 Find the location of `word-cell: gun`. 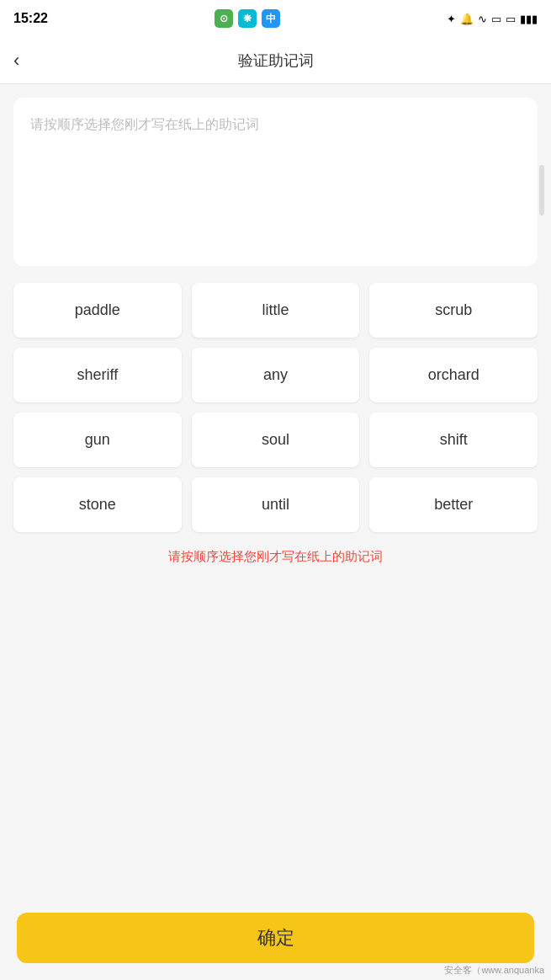

word-cell: gun is located at coordinates (98, 439).